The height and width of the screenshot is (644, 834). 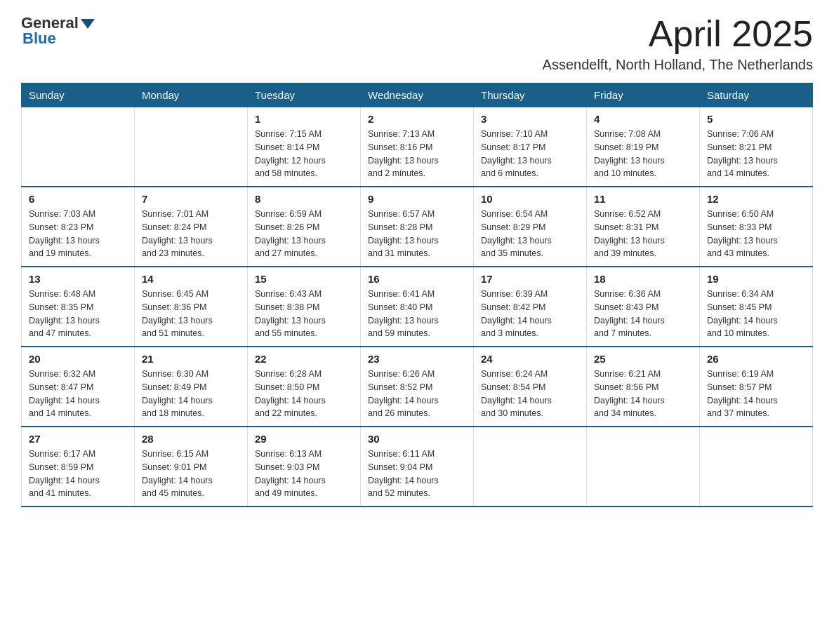 I want to click on calendar-cell: 5Sunrise: 7:06 AM Sunset: 8:21 PM Daylig…, so click(x=757, y=147).